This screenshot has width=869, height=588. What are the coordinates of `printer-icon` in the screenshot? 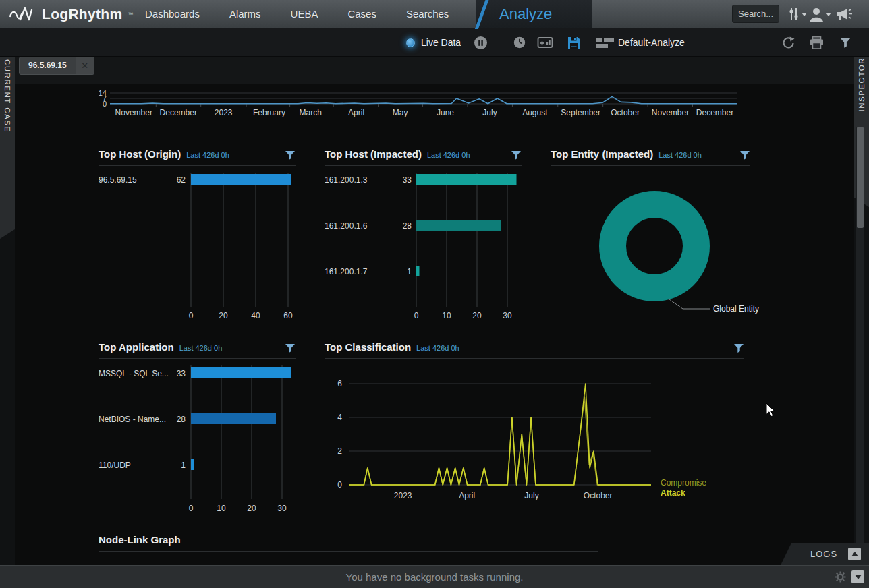 It's located at (816, 43).